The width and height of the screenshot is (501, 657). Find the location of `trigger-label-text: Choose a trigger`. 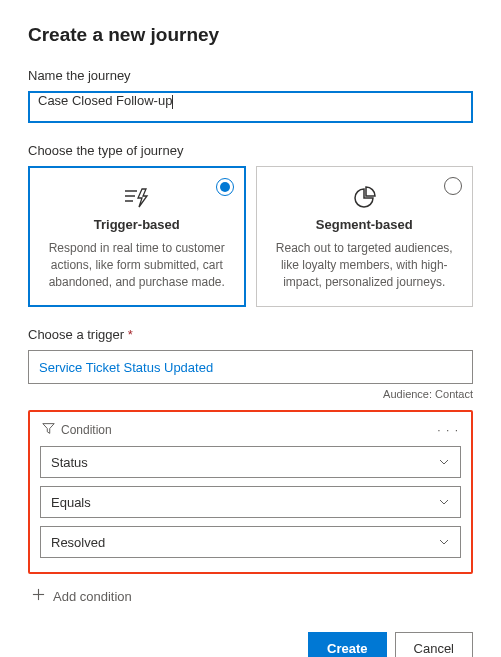

trigger-label-text: Choose a trigger is located at coordinates (76, 334).